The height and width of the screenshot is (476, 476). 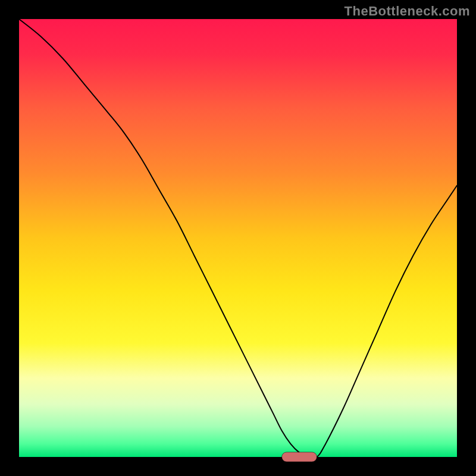 I want to click on optimum-marker, so click(x=300, y=457).